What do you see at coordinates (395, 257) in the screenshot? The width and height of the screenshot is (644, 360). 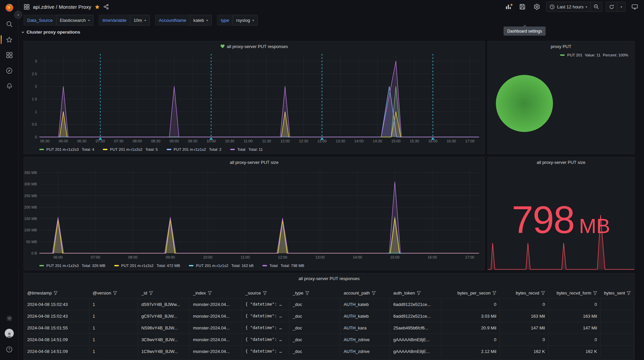 I see `svg-text: 15:00` at bounding box center [395, 257].